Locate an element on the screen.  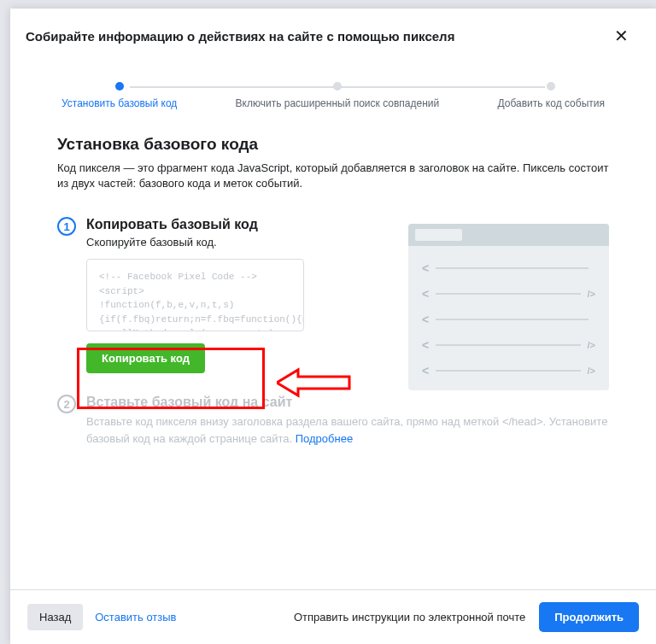
window-tab-icon is located at coordinates (439, 235).